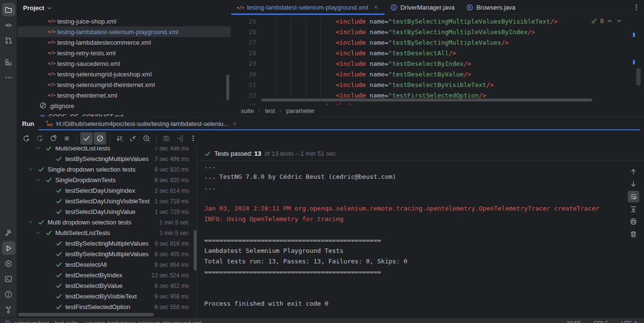  What do you see at coordinates (9, 310) in the screenshot?
I see `stripe-button-version-control-alt` at bounding box center [9, 310].